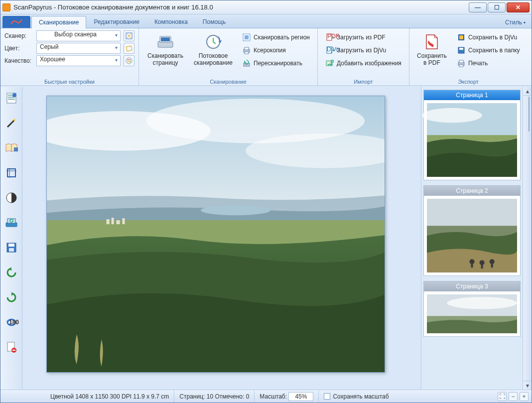 The height and width of the screenshot is (403, 532). Describe the element at coordinates (247, 37) in the screenshot. I see `region-icon` at that location.